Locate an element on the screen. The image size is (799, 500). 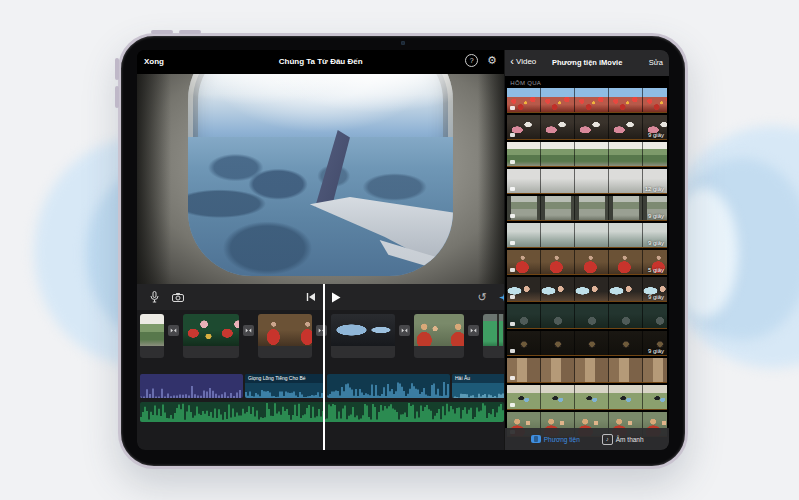
media-panel-header: ‹ Video Phương tiện iMovie Sửa is located at coordinates (587, 63).